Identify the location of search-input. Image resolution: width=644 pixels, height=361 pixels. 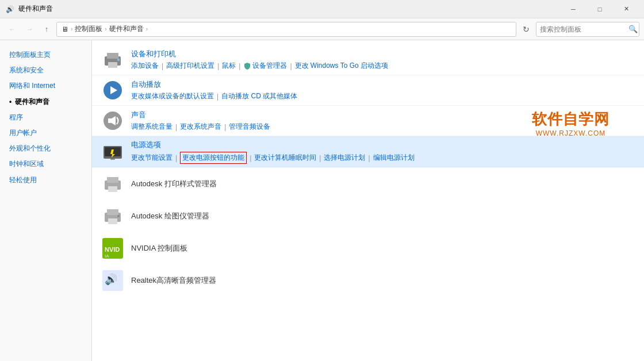
(583, 29).